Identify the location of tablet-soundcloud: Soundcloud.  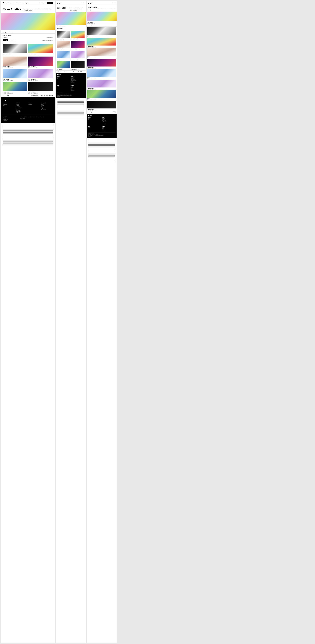
(64, 96).